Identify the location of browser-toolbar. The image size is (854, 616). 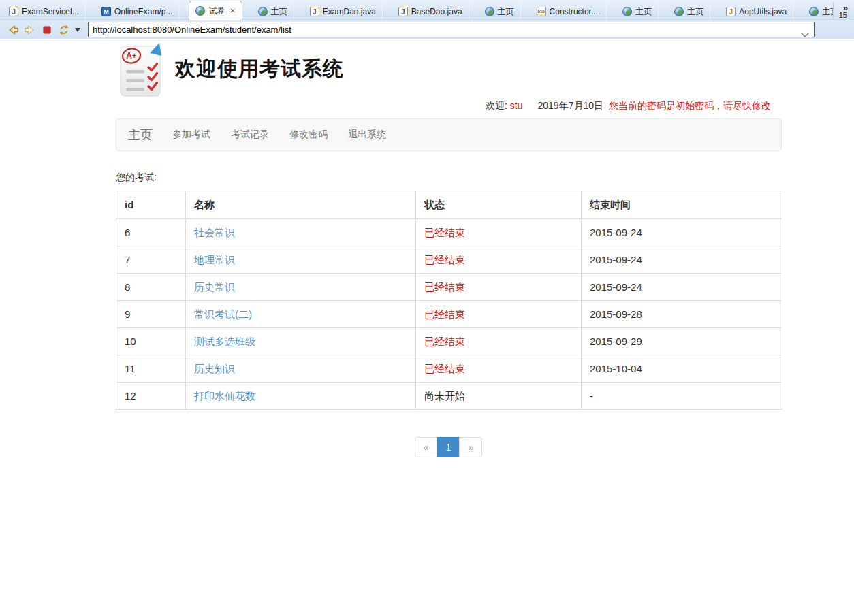
(427, 30).